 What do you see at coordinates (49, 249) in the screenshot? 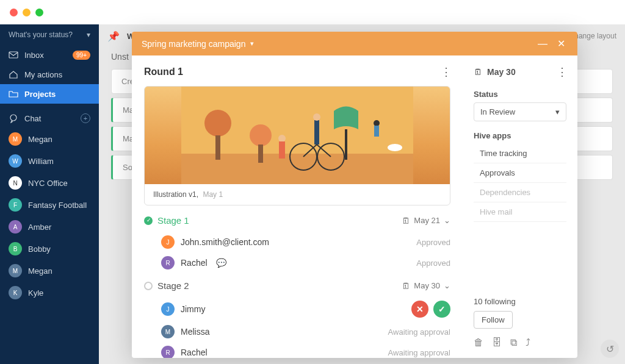
I see `sidebar-user-bobby: BBobby` at bounding box center [49, 249].